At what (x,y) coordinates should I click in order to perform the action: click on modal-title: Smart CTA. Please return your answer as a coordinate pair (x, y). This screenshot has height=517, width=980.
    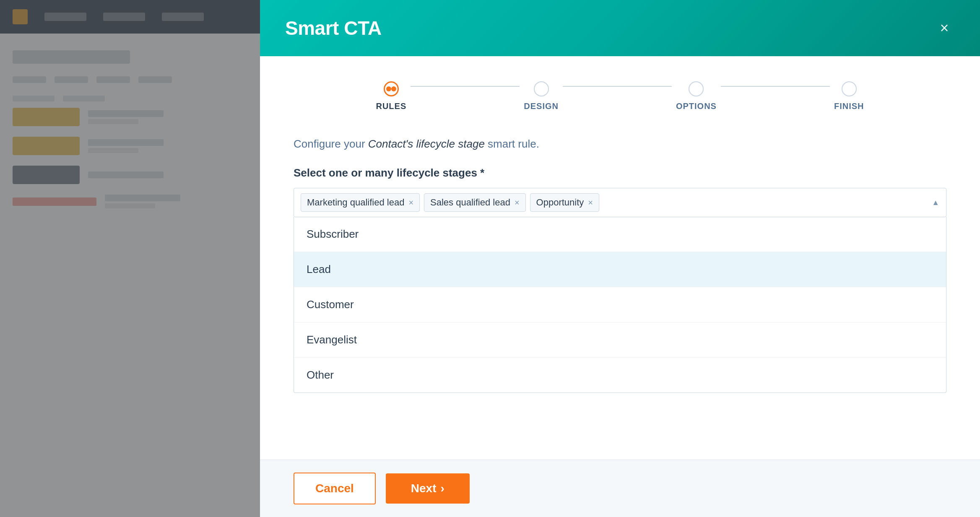
    Looking at the image, I should click on (333, 28).